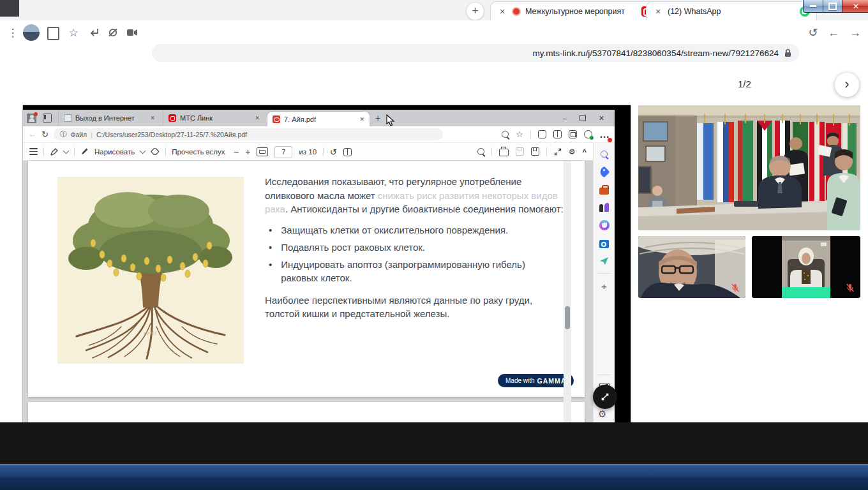 Image resolution: width=868 pixels, height=490 pixels. Describe the element at coordinates (555, 135) in the screenshot. I see `edge-toolbar-icons: ☆ …` at that location.